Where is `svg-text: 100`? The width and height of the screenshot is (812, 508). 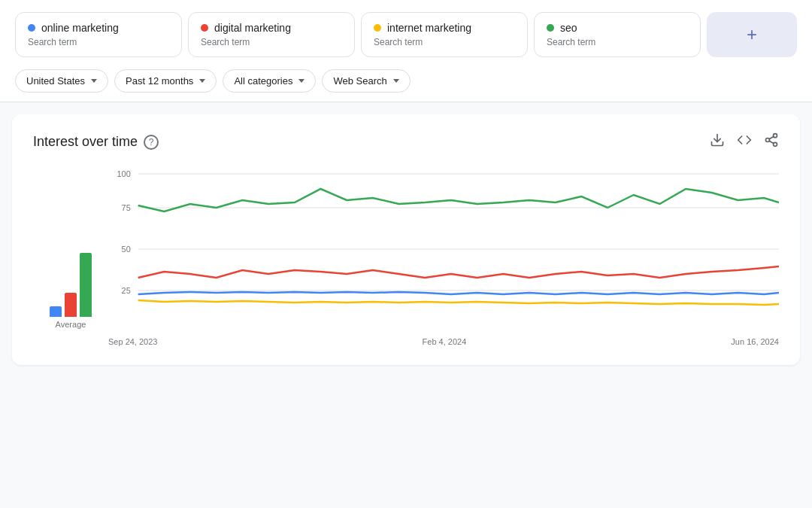
svg-text: 100 is located at coordinates (124, 174).